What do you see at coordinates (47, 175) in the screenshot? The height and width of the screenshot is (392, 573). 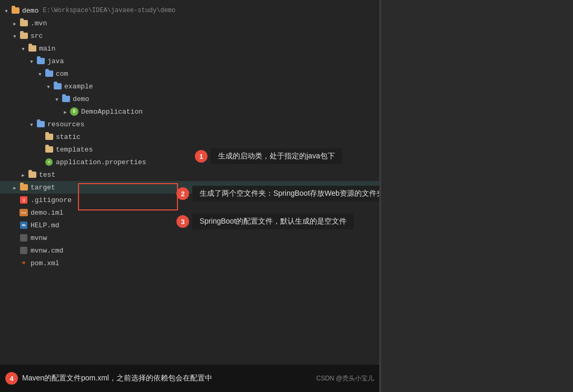 I see `test-label: test` at bounding box center [47, 175].